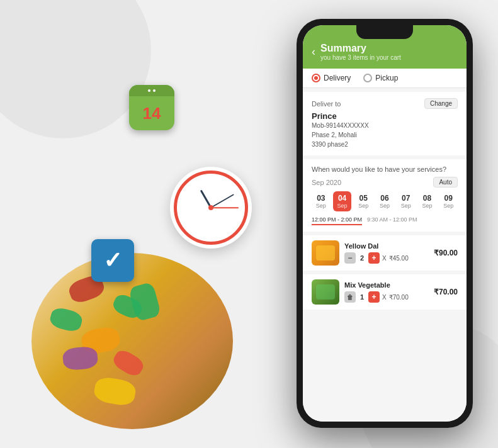 The image size is (498, 448). I want to click on item-total-mix-veg: ₹70.00, so click(446, 292).